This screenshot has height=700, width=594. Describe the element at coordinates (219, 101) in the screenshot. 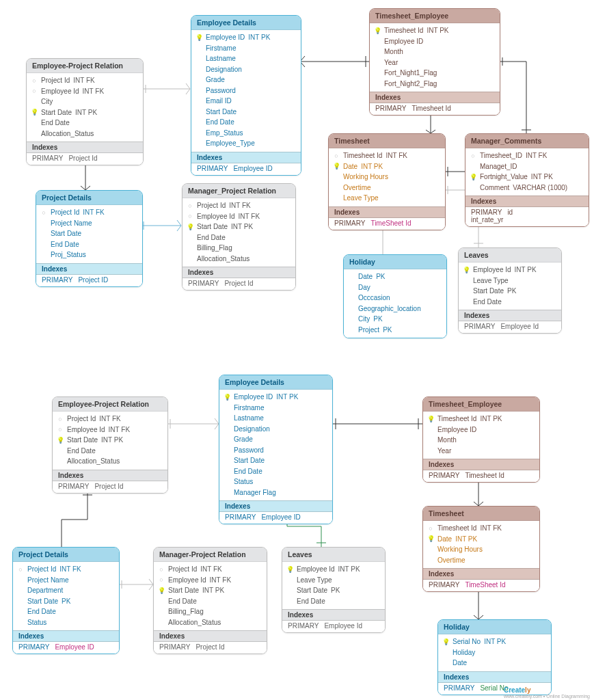

I see `field-name: Email ID` at that location.